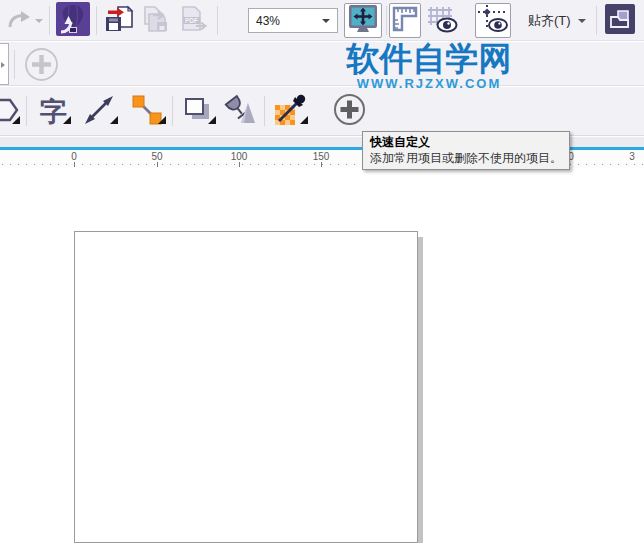  I want to click on connector-tool-icon, so click(147, 112).